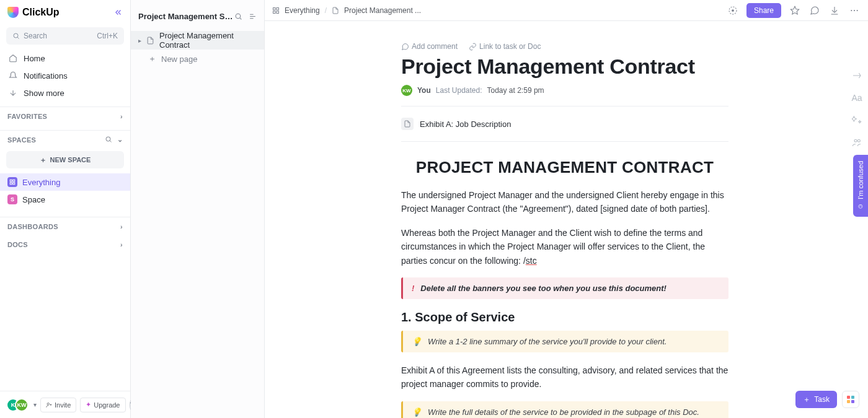  I want to click on nav-notifications: Notifications, so click(65, 76).